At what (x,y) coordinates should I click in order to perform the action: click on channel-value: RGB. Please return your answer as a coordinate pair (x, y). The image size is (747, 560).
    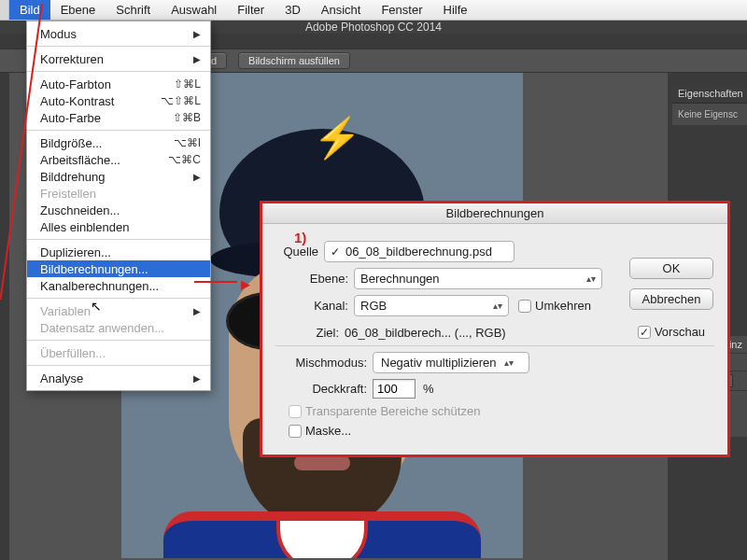
    Looking at the image, I should click on (374, 306).